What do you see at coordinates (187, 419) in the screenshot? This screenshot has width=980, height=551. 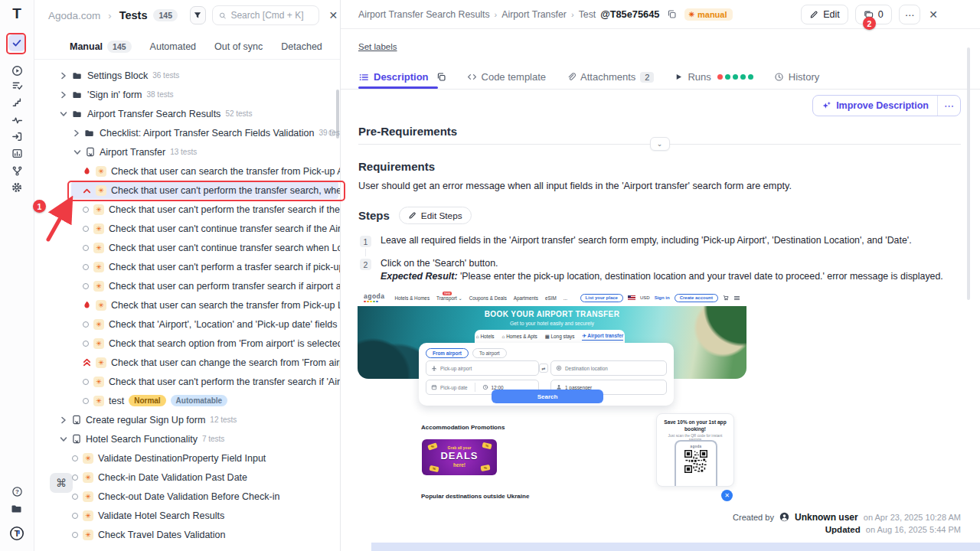 I see `tree-suite-row: Create regular Sign Up form12 tests` at bounding box center [187, 419].